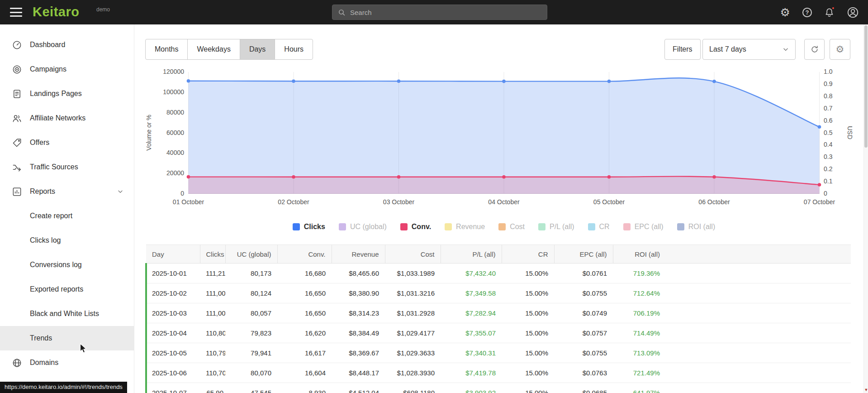 The image size is (868, 393). I want to click on column-header-conv: Conv., so click(304, 254).